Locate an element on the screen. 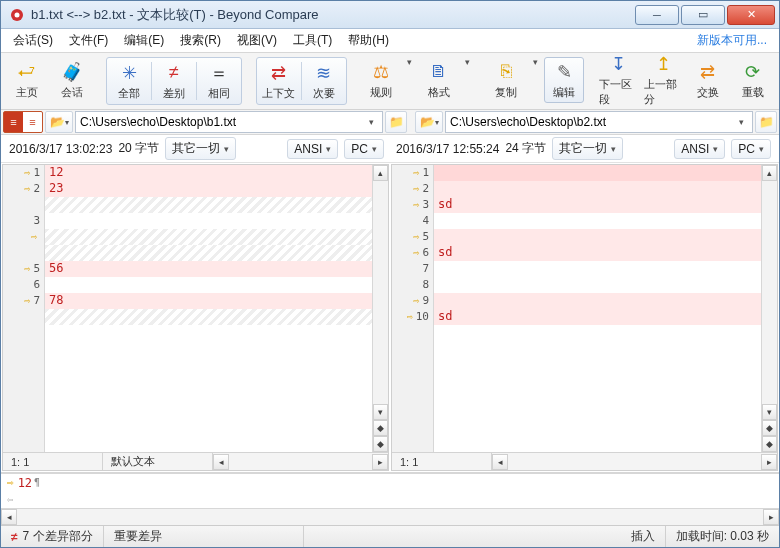 The height and width of the screenshot is (548, 780). code-line: 56 is located at coordinates (208, 269).